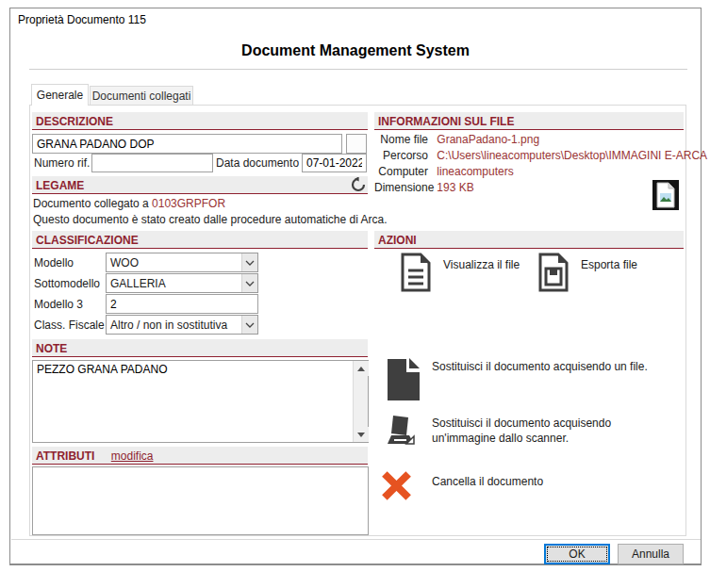 This screenshot has width=710, height=588. What do you see at coordinates (609, 265) in the screenshot?
I see `esporta-file-action: Esporta file` at bounding box center [609, 265].